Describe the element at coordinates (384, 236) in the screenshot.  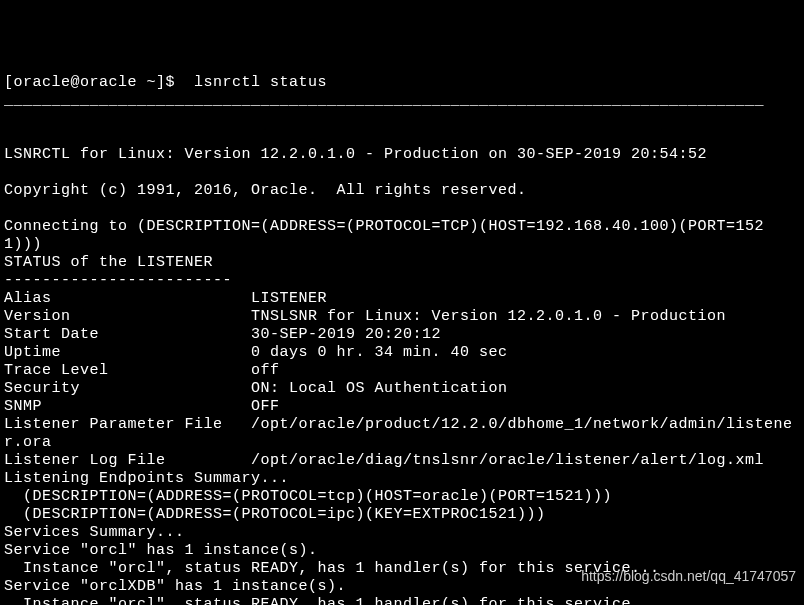
I see `connecting-line: Connecting to (DESCRIPTION=(ADDRESS=(PRO…` at that location.